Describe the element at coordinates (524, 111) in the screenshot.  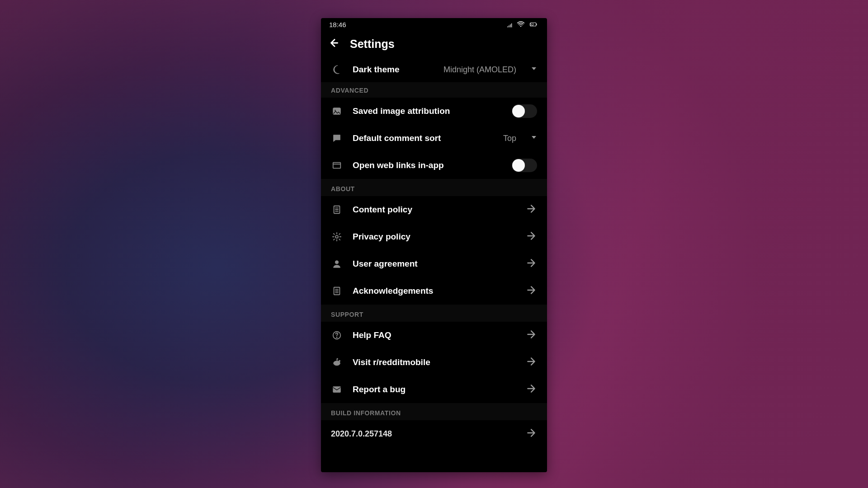
I see `toggle-saved-image` at that location.